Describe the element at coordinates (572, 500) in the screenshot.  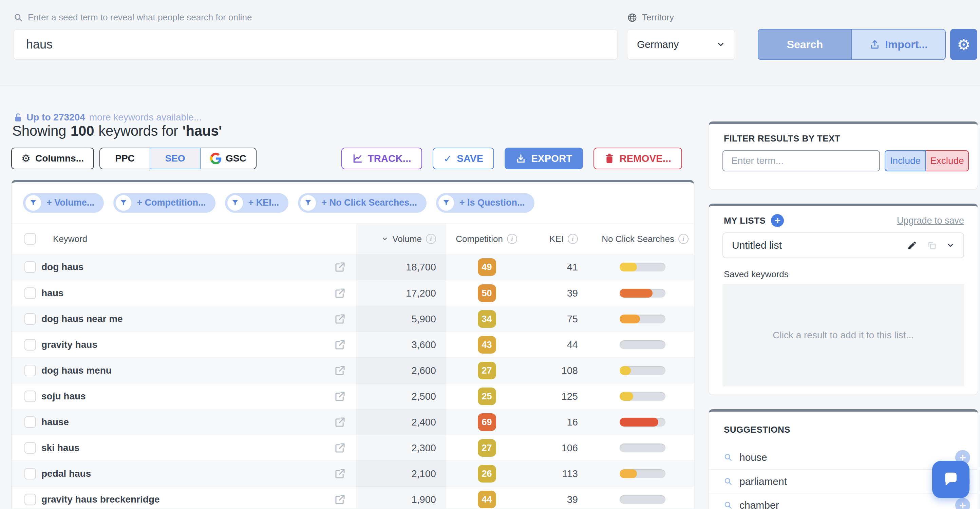
I see `kei-value: 39` at that location.